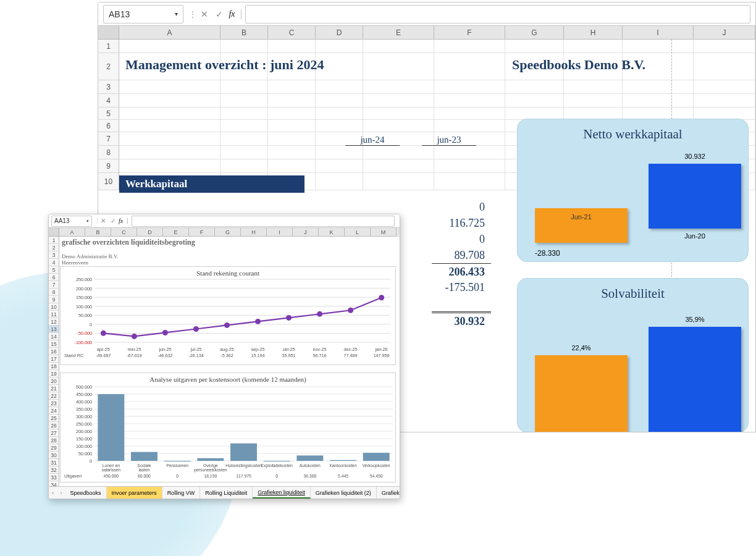 The width and height of the screenshot is (756, 556). What do you see at coordinates (306, 232) in the screenshot?
I see `col-header: J` at bounding box center [306, 232].